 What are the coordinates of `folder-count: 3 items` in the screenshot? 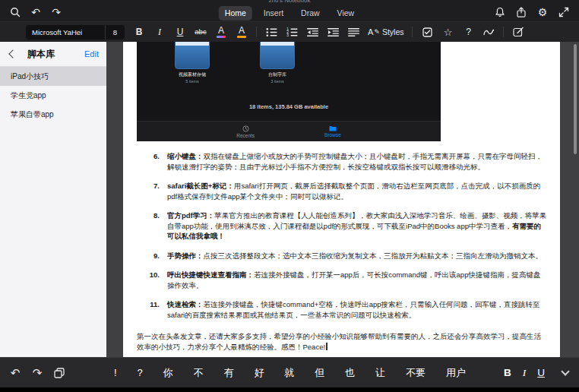 It's located at (277, 81).